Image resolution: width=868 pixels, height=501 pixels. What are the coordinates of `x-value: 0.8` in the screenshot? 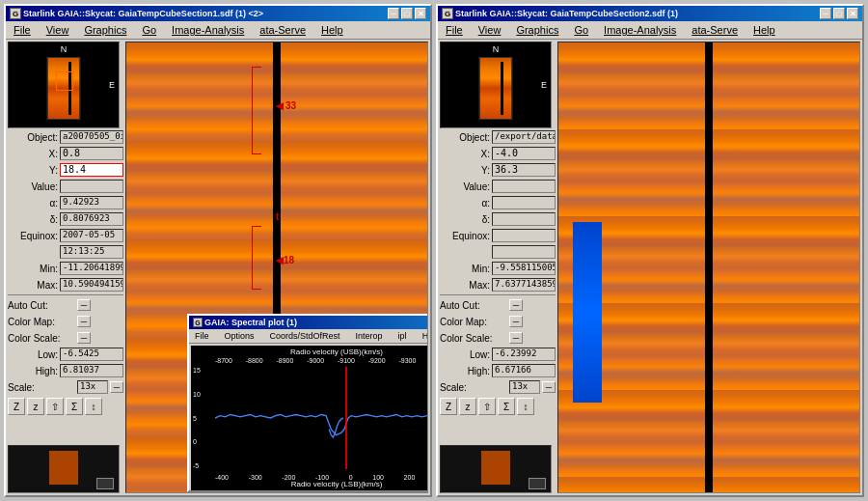 It's located at (92, 153).